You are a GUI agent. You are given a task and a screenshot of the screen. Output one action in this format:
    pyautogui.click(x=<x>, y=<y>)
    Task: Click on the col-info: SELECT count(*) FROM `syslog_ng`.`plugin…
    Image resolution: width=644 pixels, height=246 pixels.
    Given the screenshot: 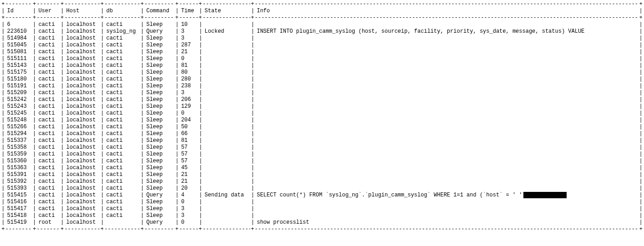 What is the action you would take?
    pyautogui.click(x=447, y=196)
    